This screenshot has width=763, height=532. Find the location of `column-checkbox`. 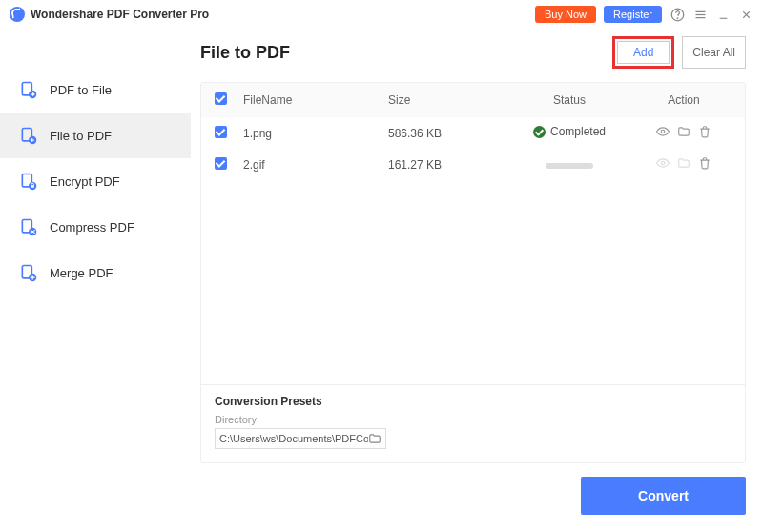

column-checkbox is located at coordinates (229, 100).